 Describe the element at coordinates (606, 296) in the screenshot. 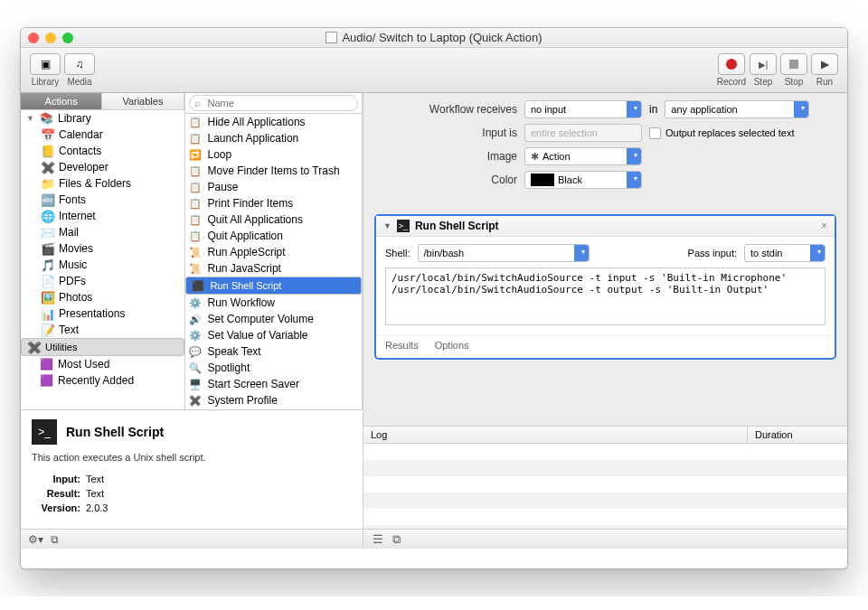

I see `script-textarea` at that location.